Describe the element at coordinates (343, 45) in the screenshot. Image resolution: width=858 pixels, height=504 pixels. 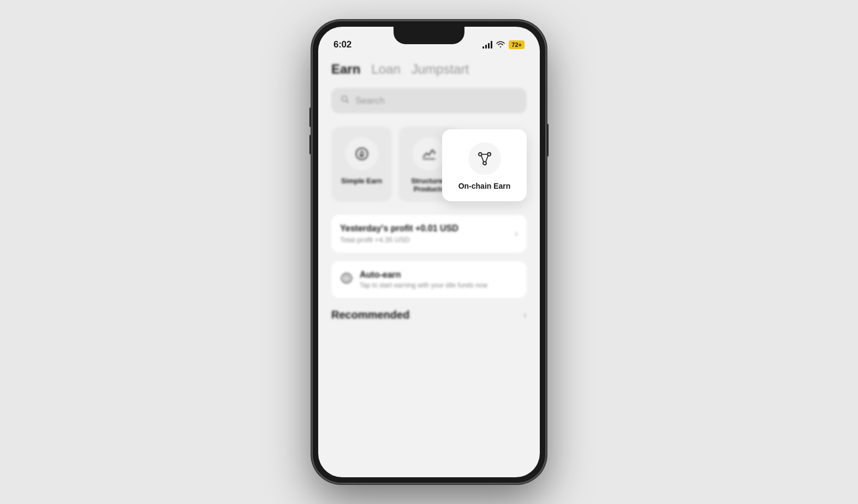
I see `status-time: 6:02` at that location.